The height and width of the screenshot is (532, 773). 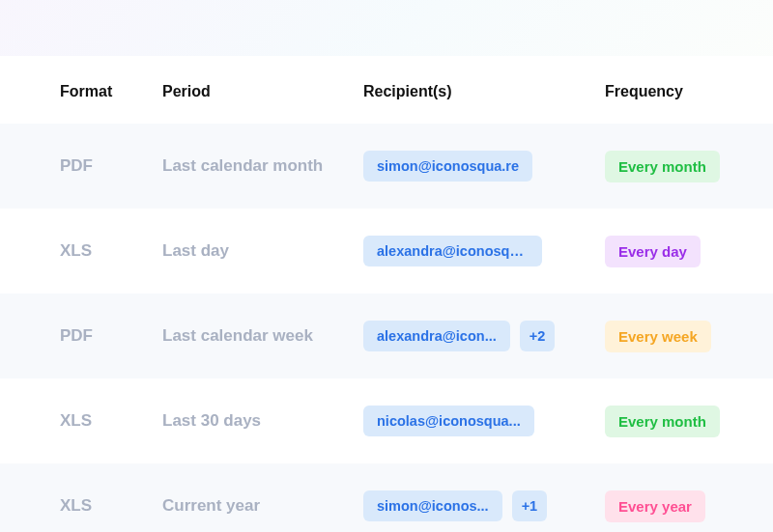 I want to click on column-header-period: Period, so click(x=263, y=92).